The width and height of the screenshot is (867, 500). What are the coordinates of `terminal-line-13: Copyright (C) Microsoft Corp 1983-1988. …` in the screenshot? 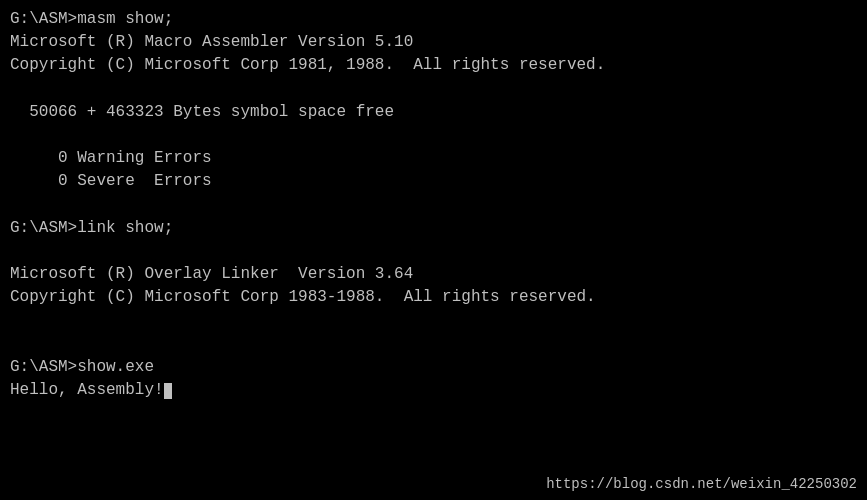 It's located at (434, 298).